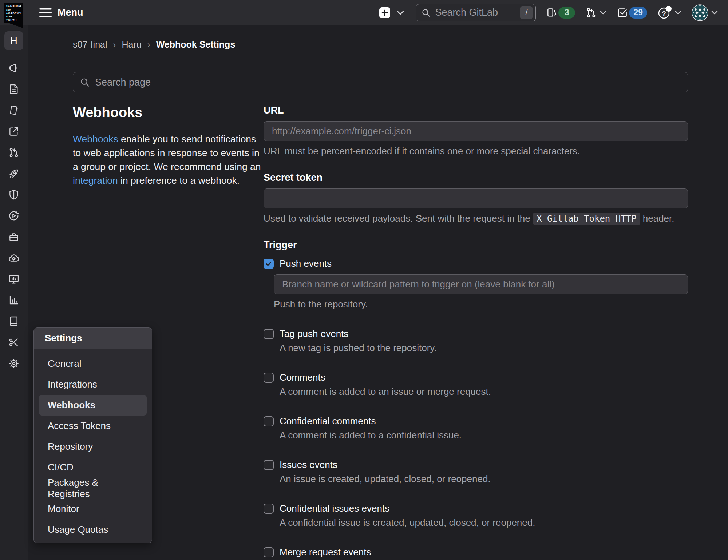 Image resolution: width=728 pixels, height=560 pixels. What do you see at coordinates (269, 465) in the screenshot?
I see `issues-events-checkbox` at bounding box center [269, 465].